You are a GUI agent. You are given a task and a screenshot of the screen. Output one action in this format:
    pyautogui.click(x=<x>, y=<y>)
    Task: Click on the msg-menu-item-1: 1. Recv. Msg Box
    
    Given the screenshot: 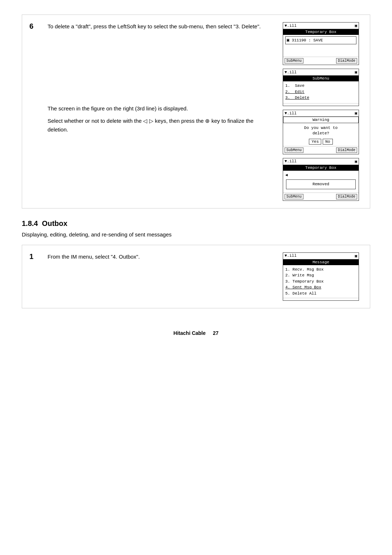 What is the action you would take?
    pyautogui.click(x=321, y=270)
    